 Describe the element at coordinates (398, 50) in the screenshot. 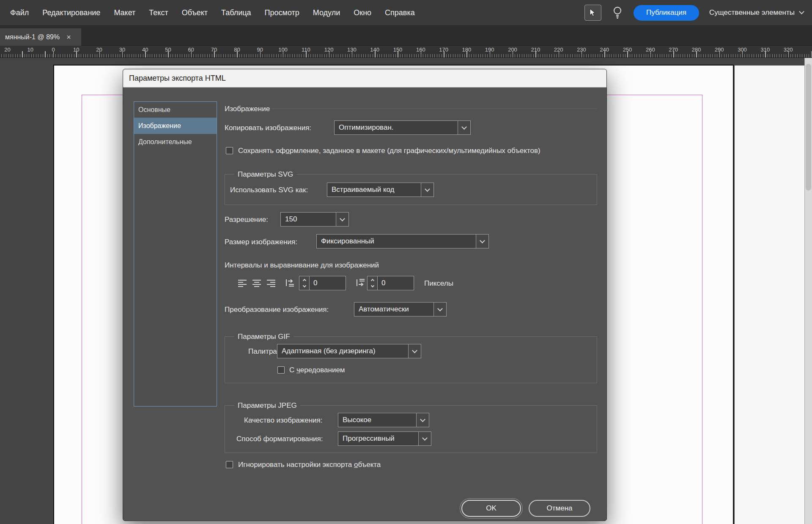

I see `ruler-label: 150` at that location.